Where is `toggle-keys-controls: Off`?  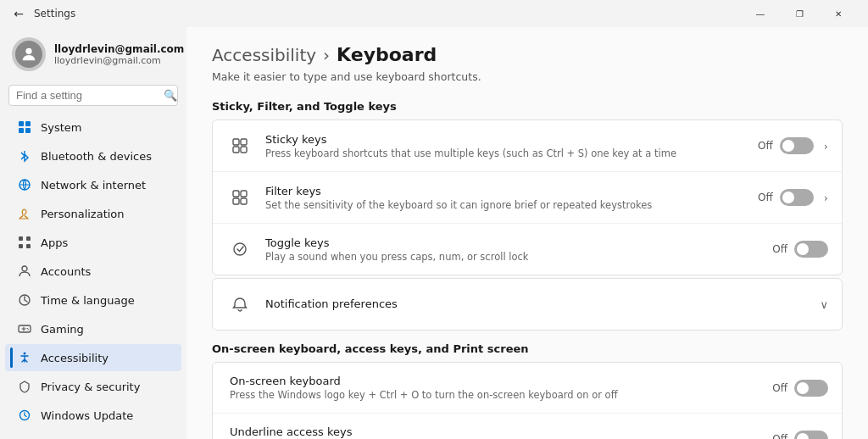
toggle-keys-controls: Off is located at coordinates (800, 249).